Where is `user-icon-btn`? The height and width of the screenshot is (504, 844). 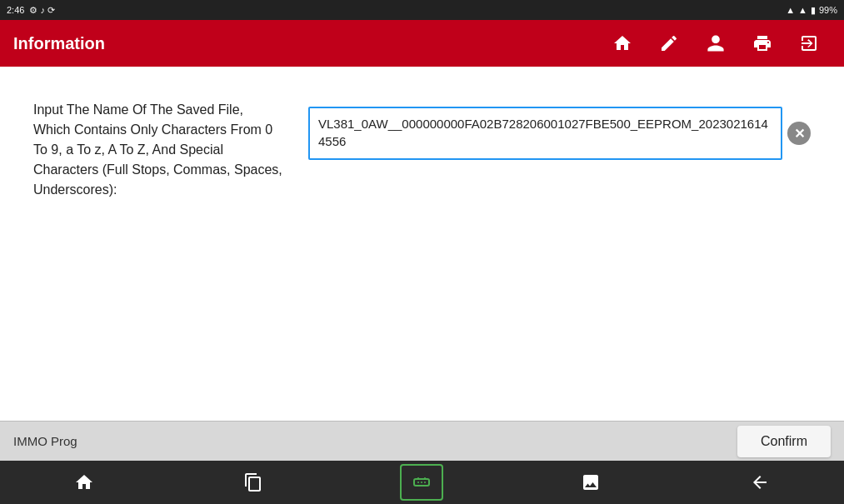 user-icon-btn is located at coordinates (716, 43).